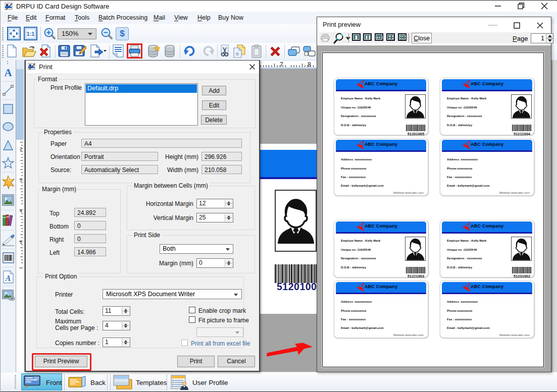  Describe the element at coordinates (309, 64) in the screenshot. I see `svg-text: 8` at that location.